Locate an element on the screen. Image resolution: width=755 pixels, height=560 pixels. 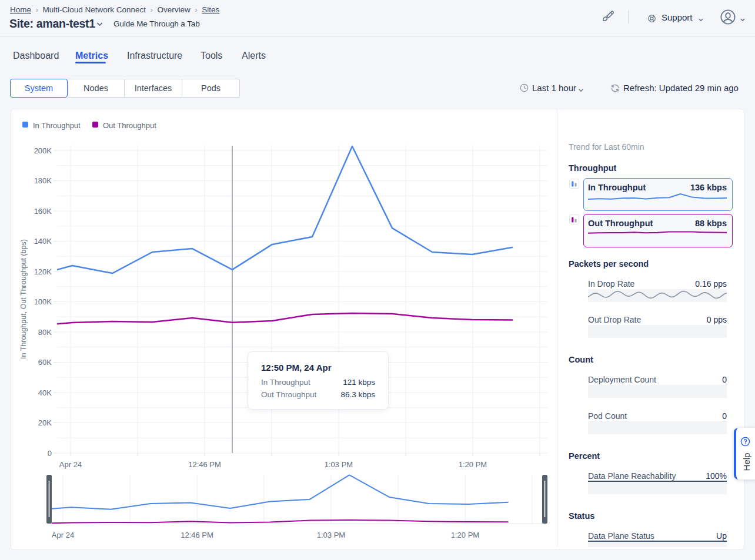
svg-text: 40K is located at coordinates (45, 393).